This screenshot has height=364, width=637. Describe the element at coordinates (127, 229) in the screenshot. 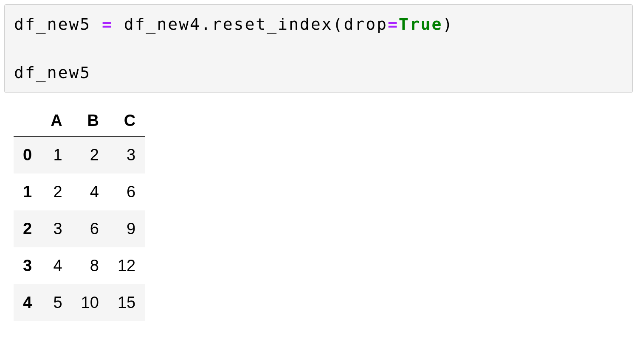

I see `table-cell: 9` at that location.